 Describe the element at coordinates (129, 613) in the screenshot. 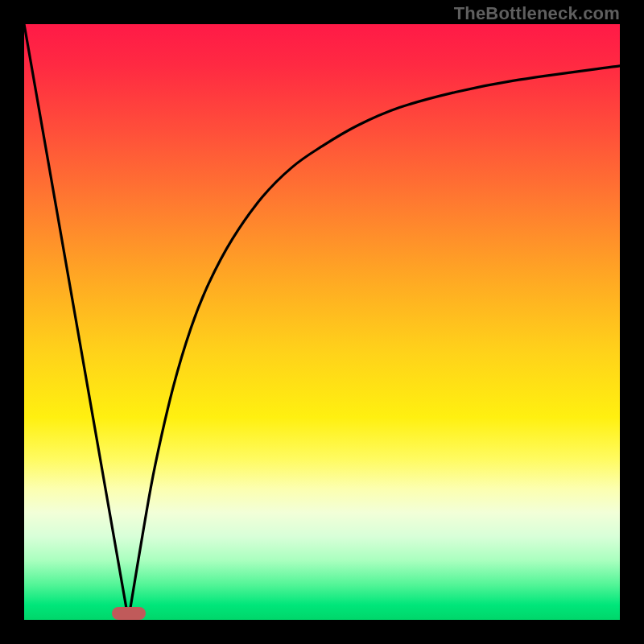

I see `bottleneck-marker` at that location.